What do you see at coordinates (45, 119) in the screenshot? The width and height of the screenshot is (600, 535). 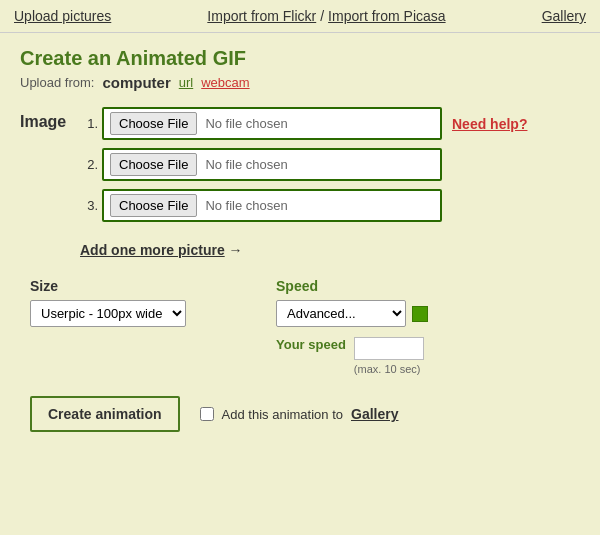 I see `image-label: Image` at bounding box center [45, 119].